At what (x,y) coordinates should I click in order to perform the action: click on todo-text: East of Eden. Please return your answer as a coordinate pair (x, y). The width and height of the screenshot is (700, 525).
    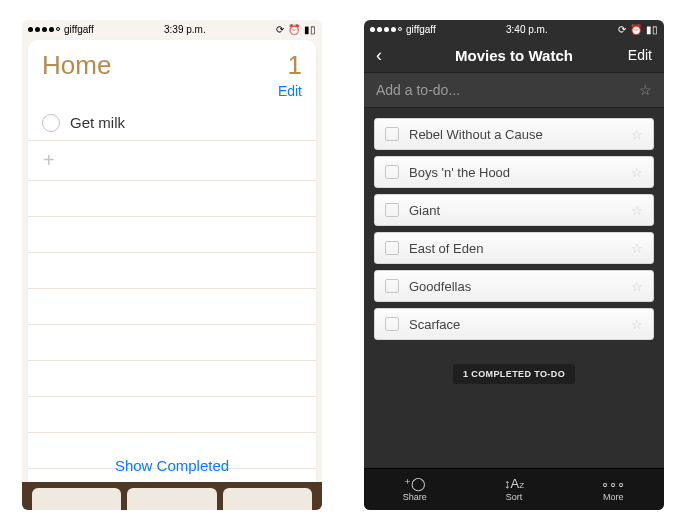
    Looking at the image, I should click on (446, 248).